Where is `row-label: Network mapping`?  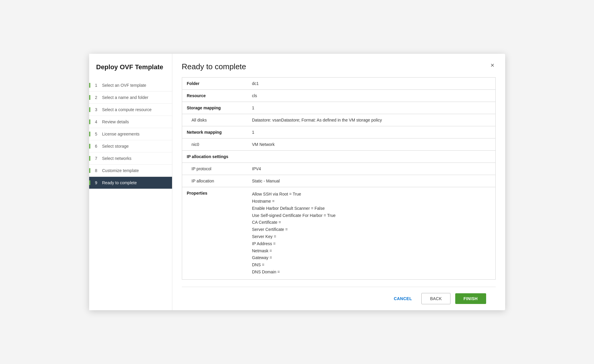 row-label: Network mapping is located at coordinates (215, 133).